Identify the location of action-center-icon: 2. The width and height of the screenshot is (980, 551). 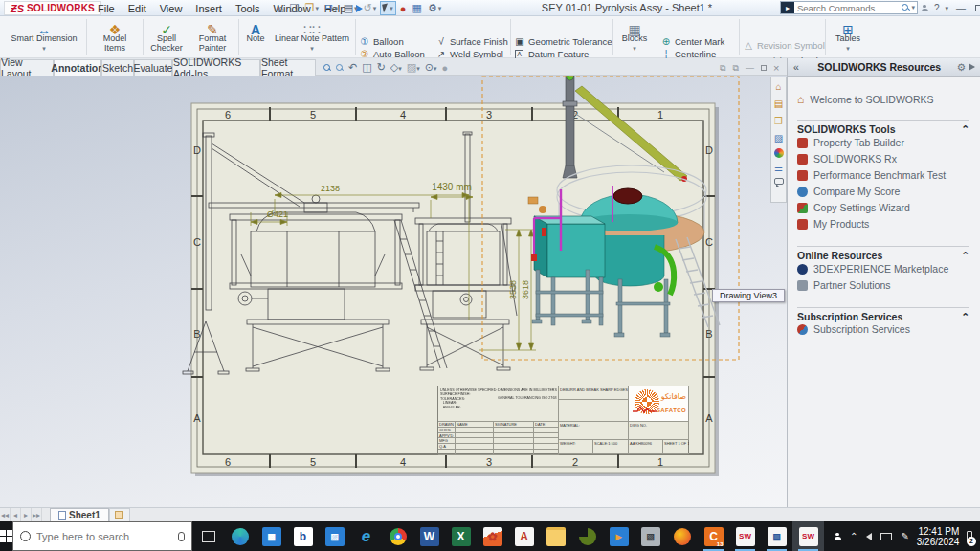
(969, 537).